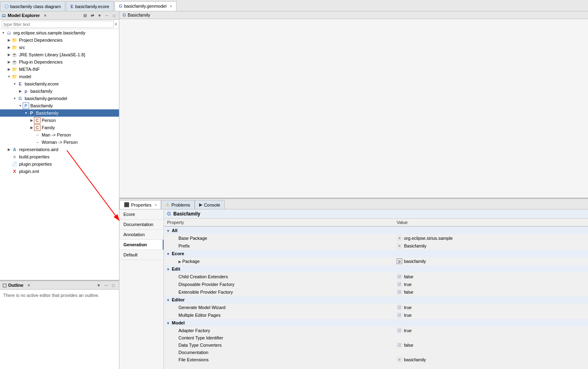  I want to click on tab-properties: ⬛ Properties ×, so click(140, 205).